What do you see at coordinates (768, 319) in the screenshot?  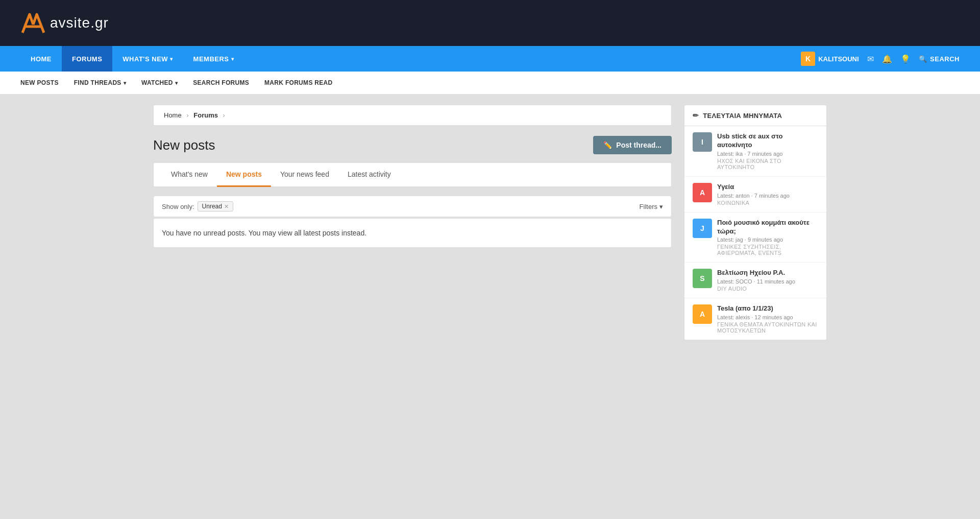 I see `sidebar-item-content: Tesla (απο 1/1/23) Latest: alexis · 12 m…` at bounding box center [768, 319].